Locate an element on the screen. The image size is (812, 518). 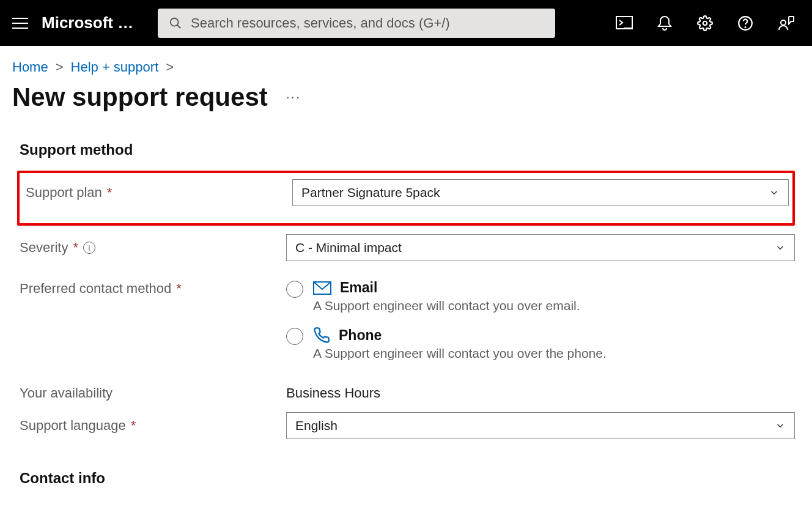
phone-desc: A Support engineer will contact you over… is located at coordinates (460, 353).